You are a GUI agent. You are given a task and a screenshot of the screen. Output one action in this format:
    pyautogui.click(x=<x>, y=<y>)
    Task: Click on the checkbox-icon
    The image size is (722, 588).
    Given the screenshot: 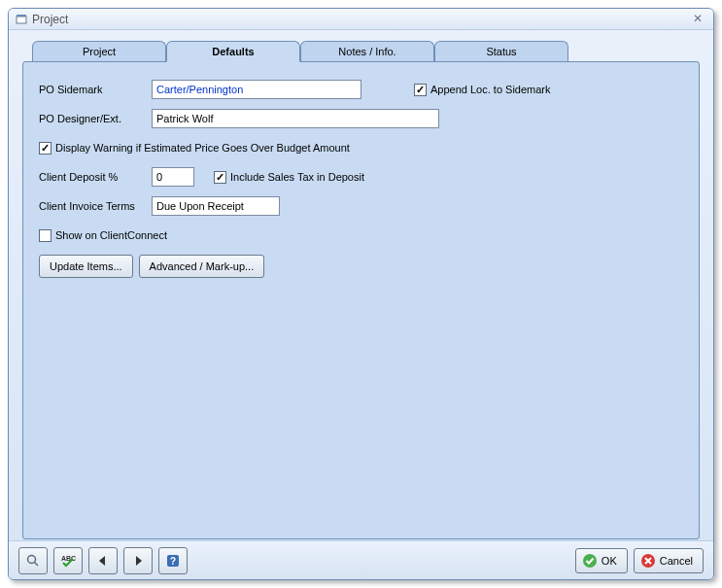 What is the action you would take?
    pyautogui.click(x=45, y=235)
    